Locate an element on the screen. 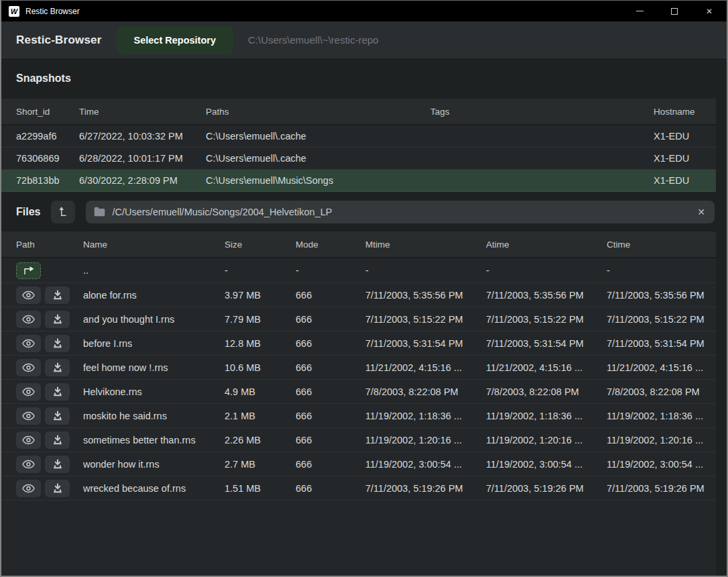 This screenshot has height=577, width=728. file-size: 3.97 MB is located at coordinates (260, 295).